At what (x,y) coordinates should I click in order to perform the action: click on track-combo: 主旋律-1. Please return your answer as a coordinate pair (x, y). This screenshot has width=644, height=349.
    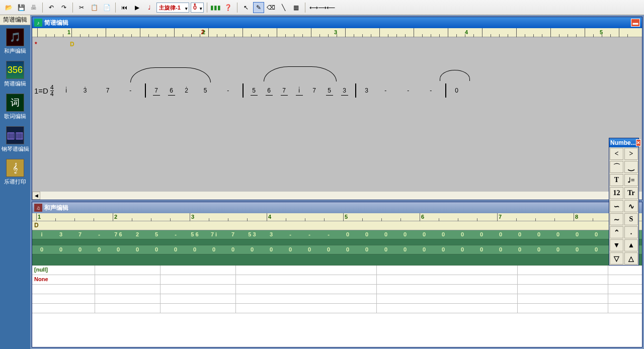
    Looking at the image, I should click on (173, 8).